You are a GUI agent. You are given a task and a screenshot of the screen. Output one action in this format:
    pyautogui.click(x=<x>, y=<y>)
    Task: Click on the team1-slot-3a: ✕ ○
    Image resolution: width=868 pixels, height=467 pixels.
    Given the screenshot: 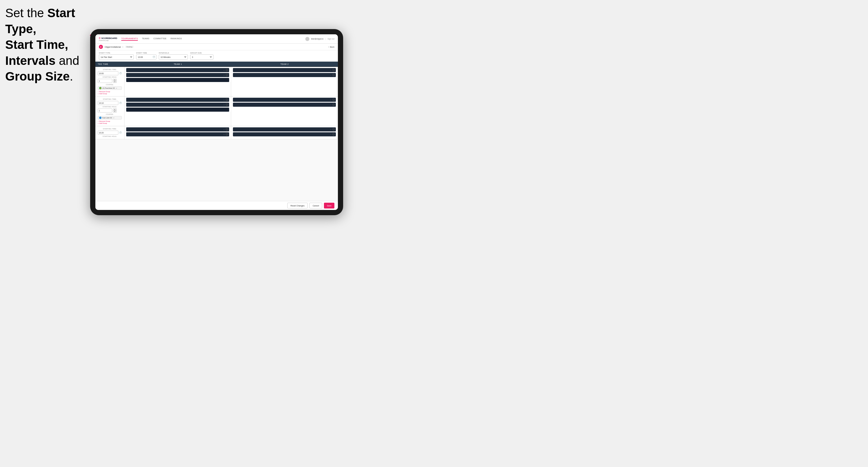 What is the action you would take?
    pyautogui.click(x=178, y=129)
    